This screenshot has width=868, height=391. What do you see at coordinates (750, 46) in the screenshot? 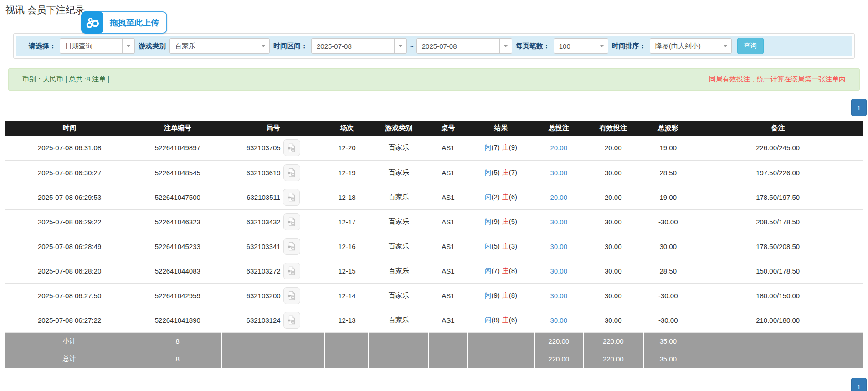
I see `query-button: 查询` at bounding box center [750, 46].